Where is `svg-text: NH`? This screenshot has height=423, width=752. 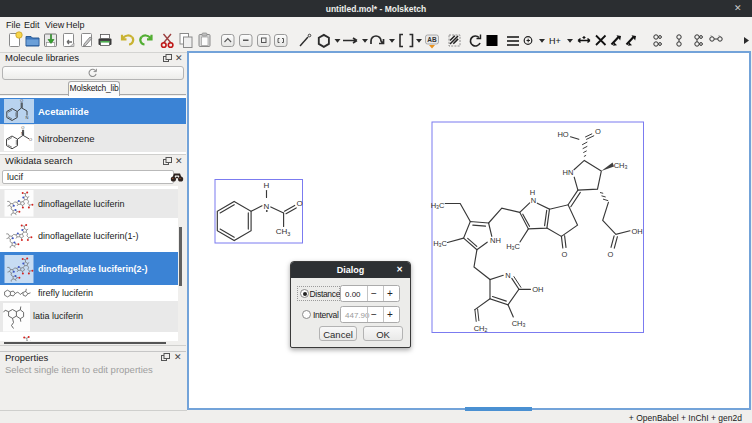 svg-text: NH is located at coordinates (496, 240).